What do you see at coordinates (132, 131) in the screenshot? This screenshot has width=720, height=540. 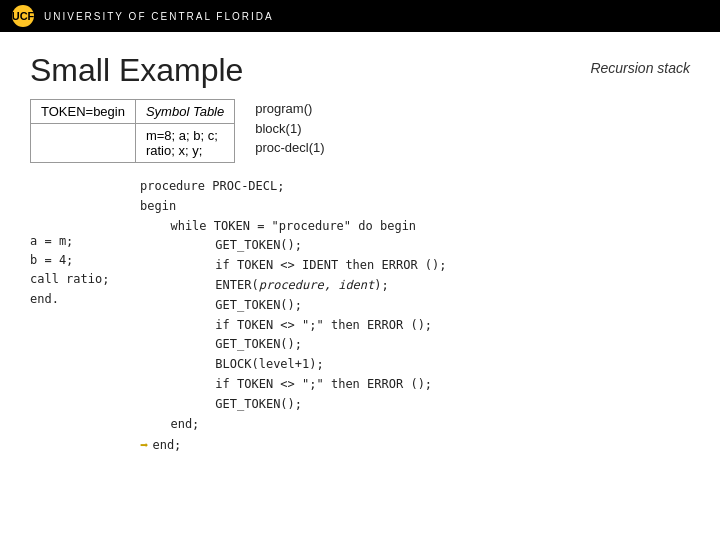 I see `token-table: TOKEN=begin Symbol Table m=8; a; b; c; r…` at bounding box center [132, 131].